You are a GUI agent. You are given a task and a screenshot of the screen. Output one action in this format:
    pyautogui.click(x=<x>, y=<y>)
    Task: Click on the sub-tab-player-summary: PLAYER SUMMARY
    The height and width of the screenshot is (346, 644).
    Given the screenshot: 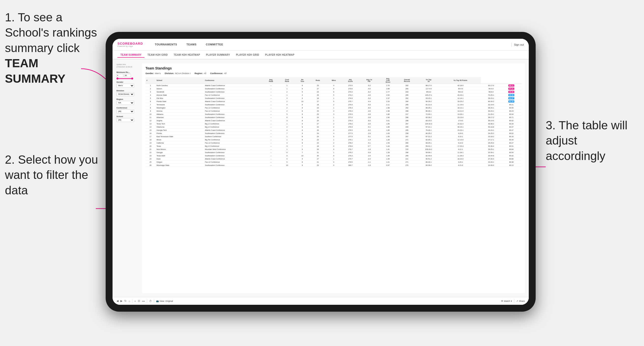 What is the action you would take?
    pyautogui.click(x=218, y=55)
    